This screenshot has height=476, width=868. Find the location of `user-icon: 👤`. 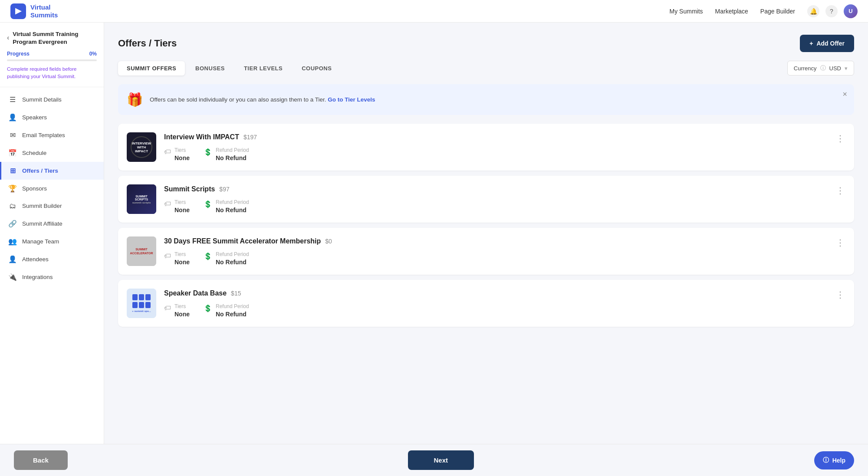

user-icon: 👤 is located at coordinates (13, 117).